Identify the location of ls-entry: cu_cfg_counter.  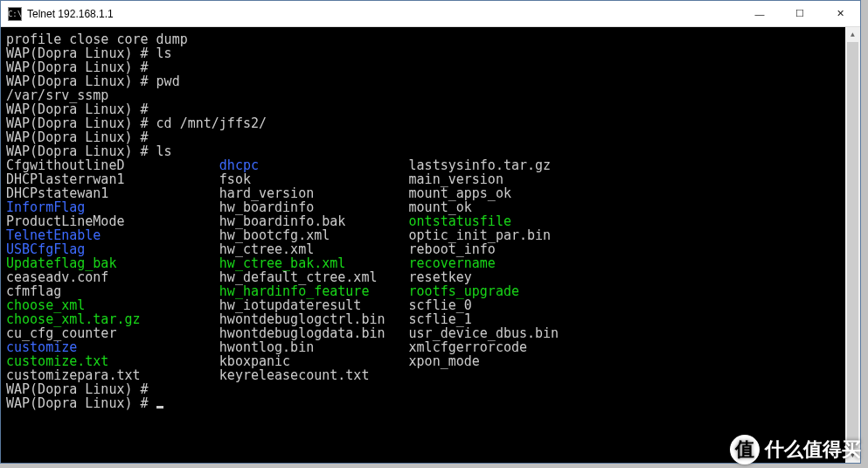
(113, 333).